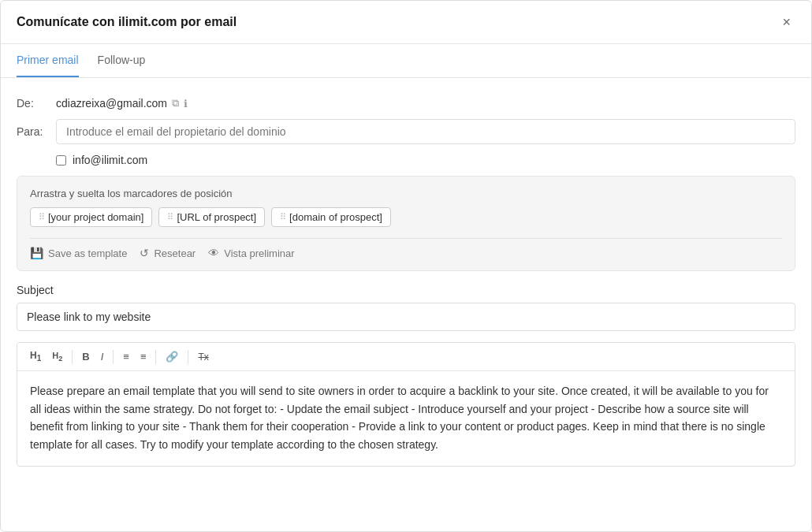 Image resolution: width=812 pixels, height=532 pixels. I want to click on resetear-icon: ↺, so click(144, 253).